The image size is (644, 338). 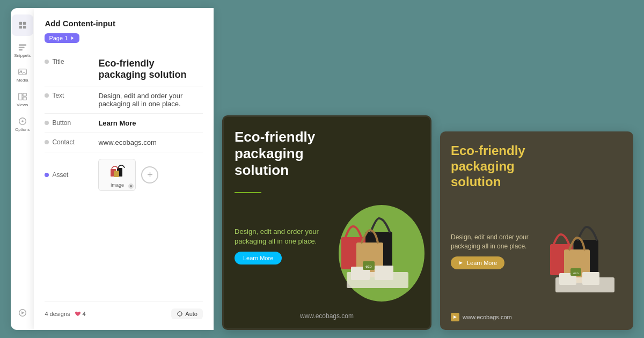 I want to click on text-row: Text Design, edit and order your packagi…, so click(x=123, y=100).